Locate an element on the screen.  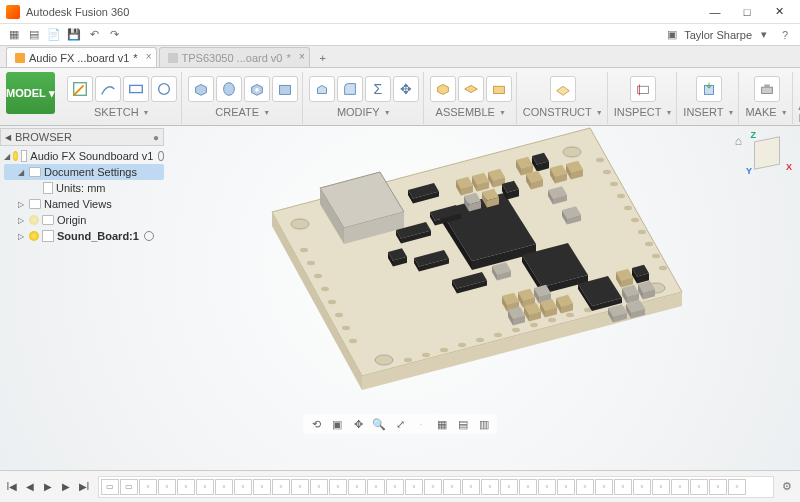
tree-root: ◢ Audio FX Soundboard v1 is located at coordinates (84, 156).